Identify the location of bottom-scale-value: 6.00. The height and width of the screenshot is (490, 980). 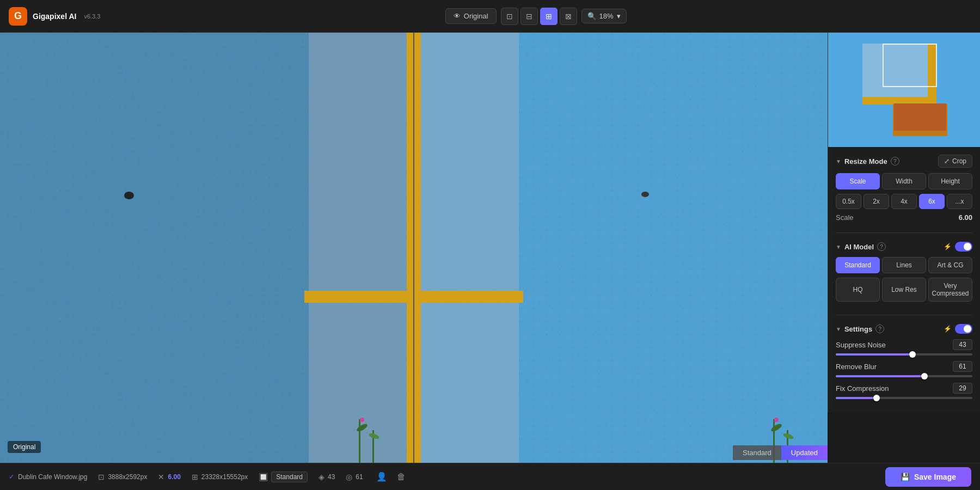
(174, 477).